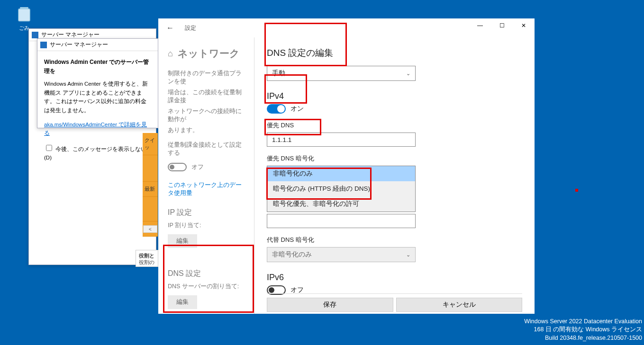 The width and height of the screenshot is (644, 345). I want to click on save-button: 保存, so click(330, 305).